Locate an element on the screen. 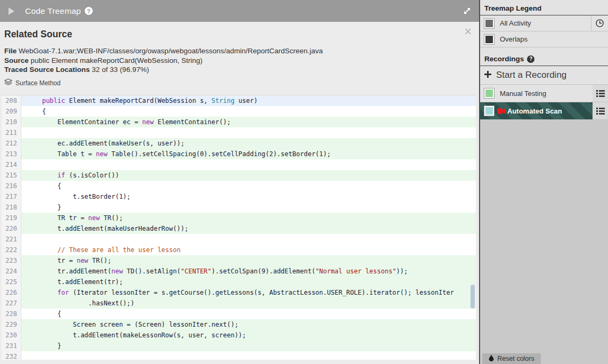 Image resolution: width=608 pixels, height=364 pixels. code-line: 215 if (s.isColor()) is located at coordinates (239, 175).